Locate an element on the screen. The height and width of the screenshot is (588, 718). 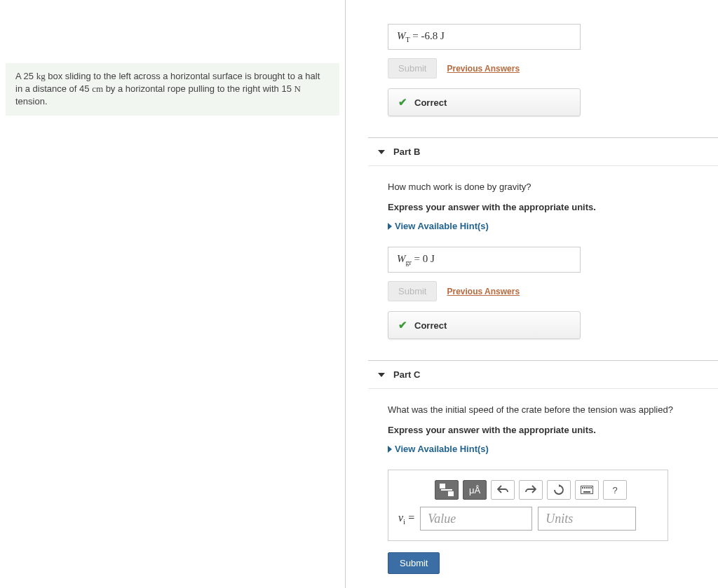
submit-row-a: Submit Previous Answers is located at coordinates (553, 69).